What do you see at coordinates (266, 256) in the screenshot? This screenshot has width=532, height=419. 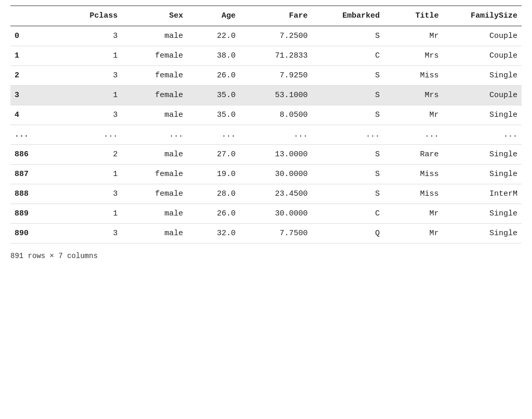 I see `table-footer: 891 rows × 7 columns` at bounding box center [266, 256].